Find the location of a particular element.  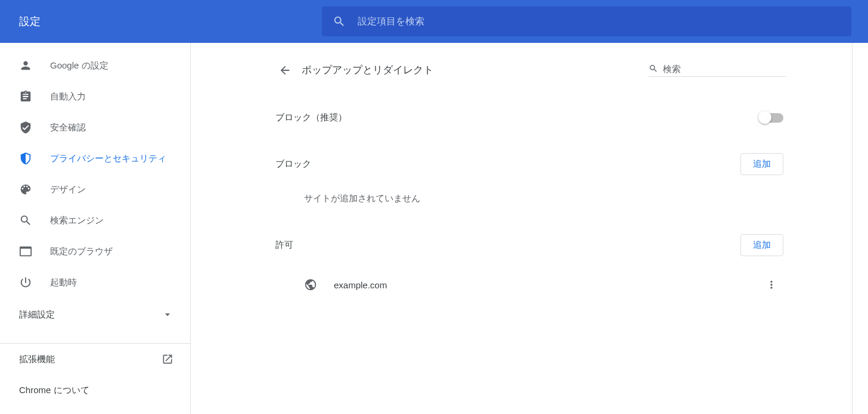

more-vert-icon is located at coordinates (771, 285).